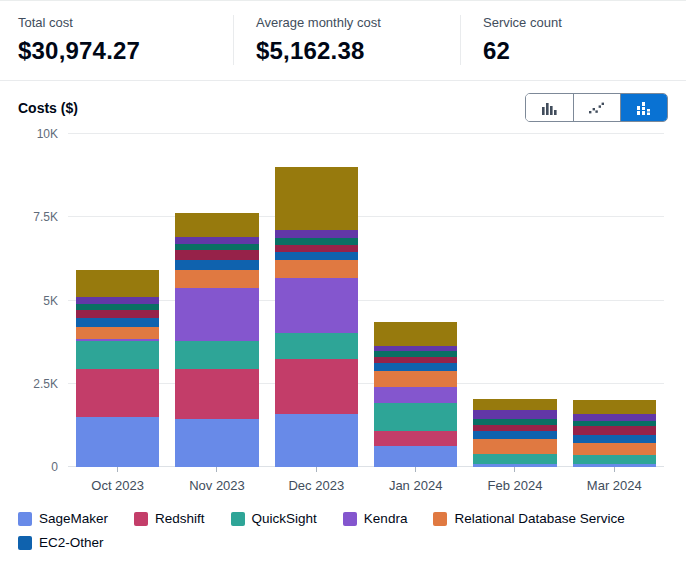 The height and width of the screenshot is (564, 686). Describe the element at coordinates (63, 518) in the screenshot. I see `legend-item-sagemaker: SageMaker` at that location.